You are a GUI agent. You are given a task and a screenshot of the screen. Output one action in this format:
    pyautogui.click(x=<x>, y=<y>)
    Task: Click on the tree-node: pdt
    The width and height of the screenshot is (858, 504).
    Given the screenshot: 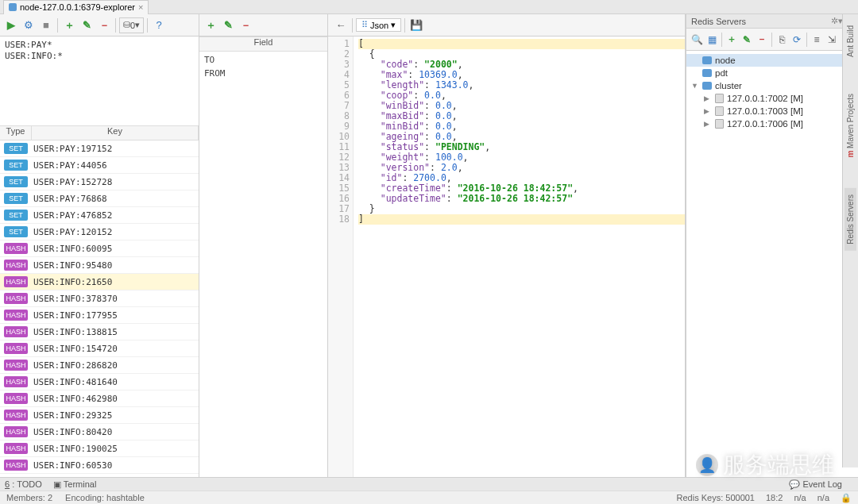 What is the action you would take?
    pyautogui.click(x=772, y=73)
    